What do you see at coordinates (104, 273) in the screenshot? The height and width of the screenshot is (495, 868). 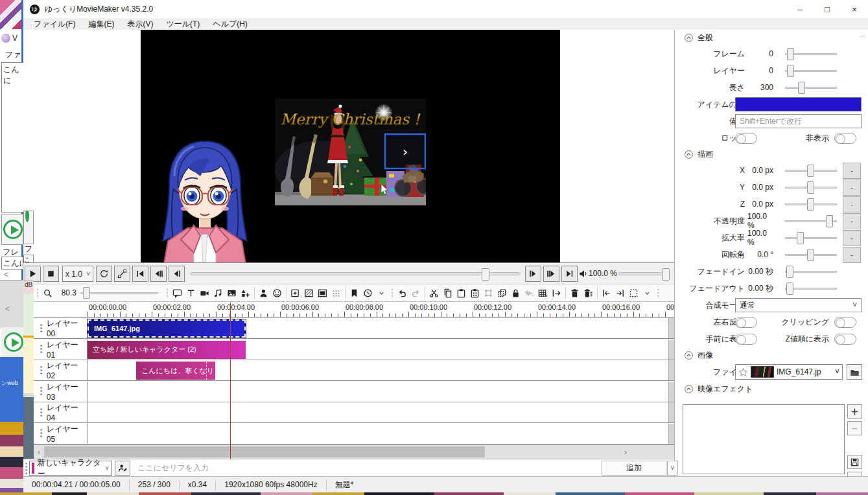 I see `repeat-button` at bounding box center [104, 273].